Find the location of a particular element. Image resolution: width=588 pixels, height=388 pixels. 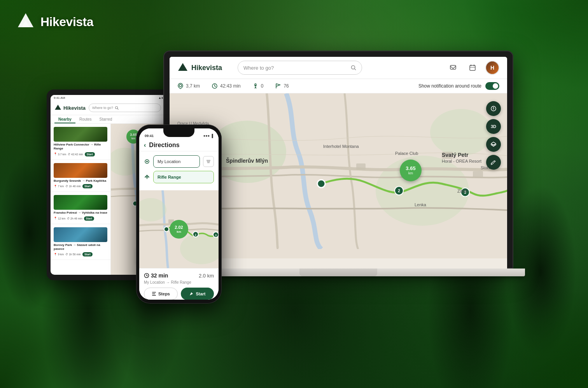

user-avatar: H is located at coordinates (492, 68).